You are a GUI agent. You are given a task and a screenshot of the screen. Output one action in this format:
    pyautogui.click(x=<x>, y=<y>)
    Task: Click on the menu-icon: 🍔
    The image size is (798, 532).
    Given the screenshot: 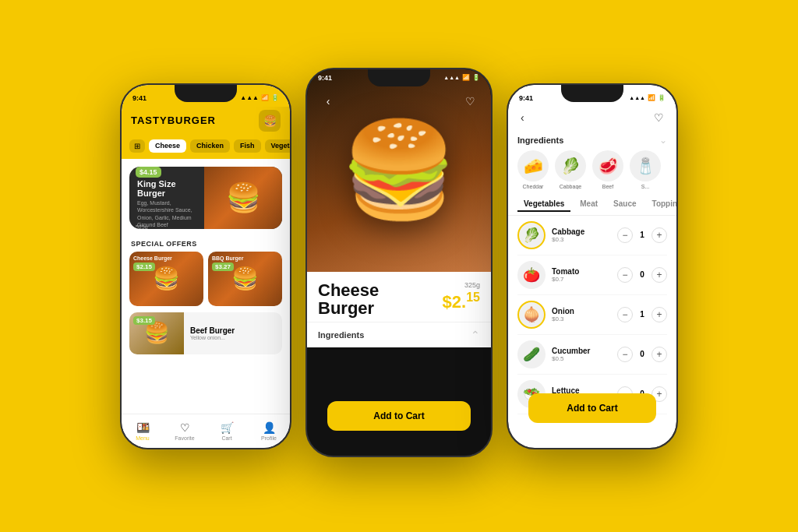 What is the action you would take?
    pyautogui.click(x=270, y=121)
    